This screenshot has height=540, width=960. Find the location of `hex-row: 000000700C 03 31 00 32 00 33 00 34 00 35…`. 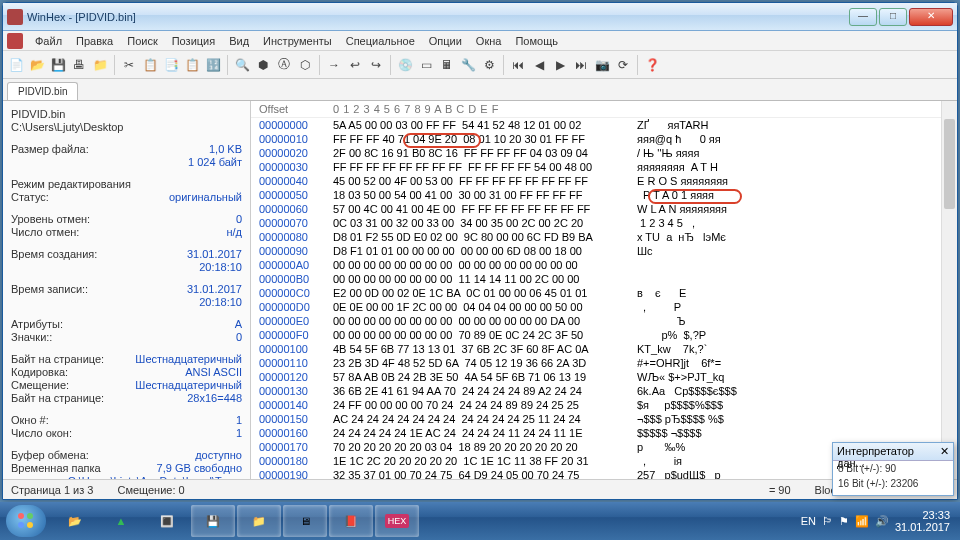

hex-row: 000000700C 03 31 00 32 00 33 00 34 00 35… is located at coordinates (604, 223).